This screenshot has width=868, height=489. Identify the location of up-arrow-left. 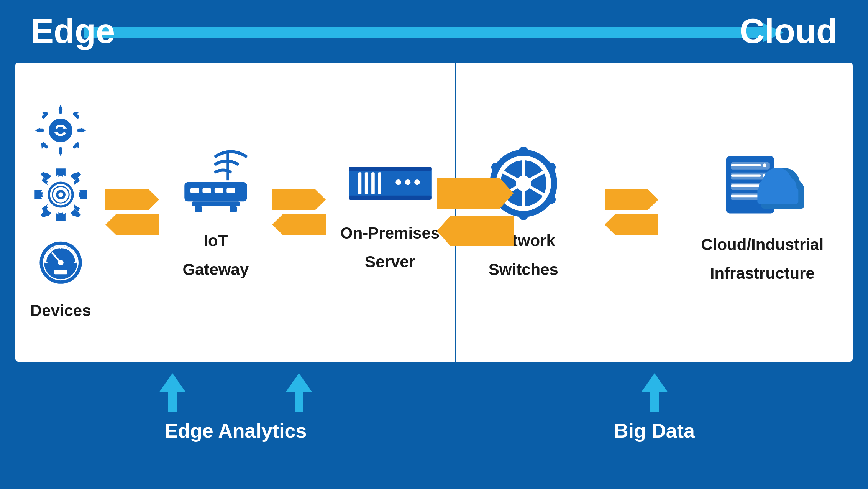
(172, 392).